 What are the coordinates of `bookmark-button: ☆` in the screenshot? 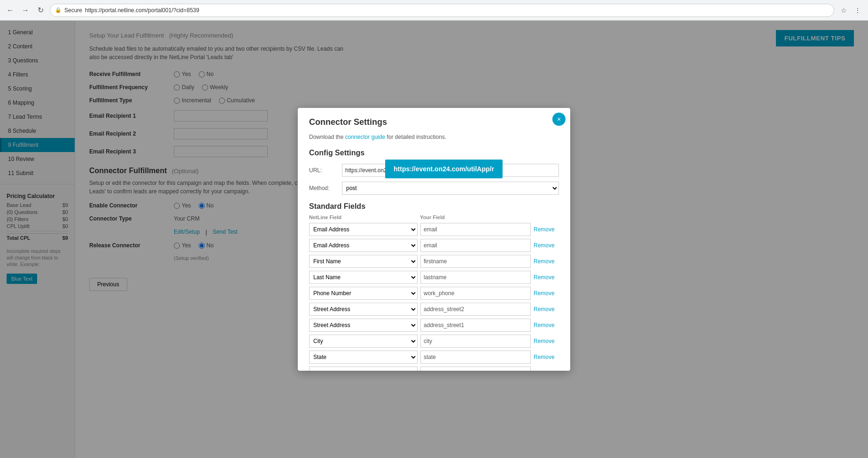 It's located at (844, 10).